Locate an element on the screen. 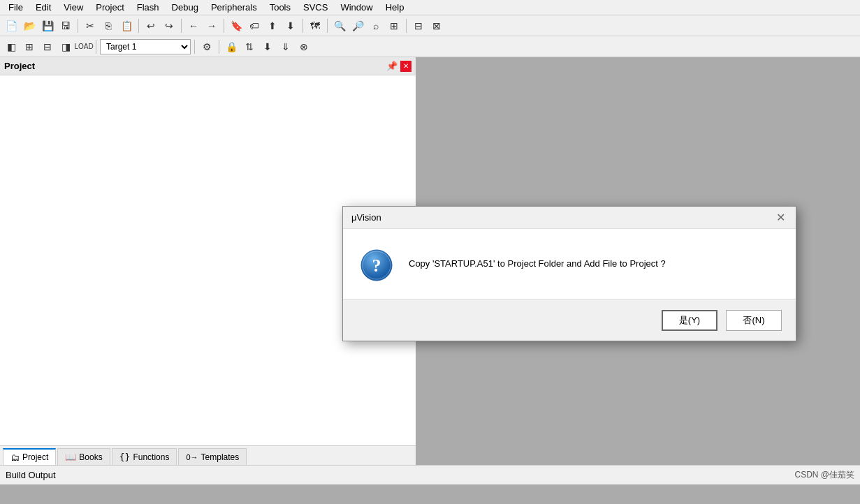 This screenshot has height=504, width=860. col1-button: ⊟ is located at coordinates (418, 26).